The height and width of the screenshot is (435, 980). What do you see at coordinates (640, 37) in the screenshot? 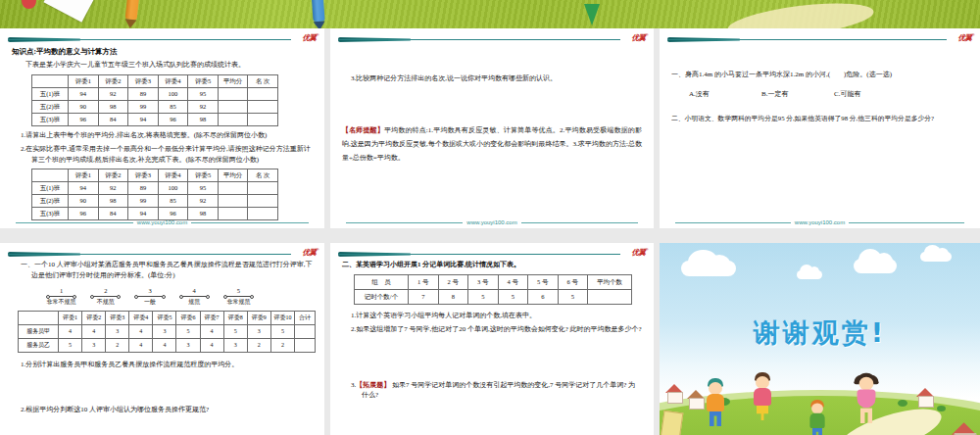
I see `youyi-logo: 优翼®` at bounding box center [640, 37].